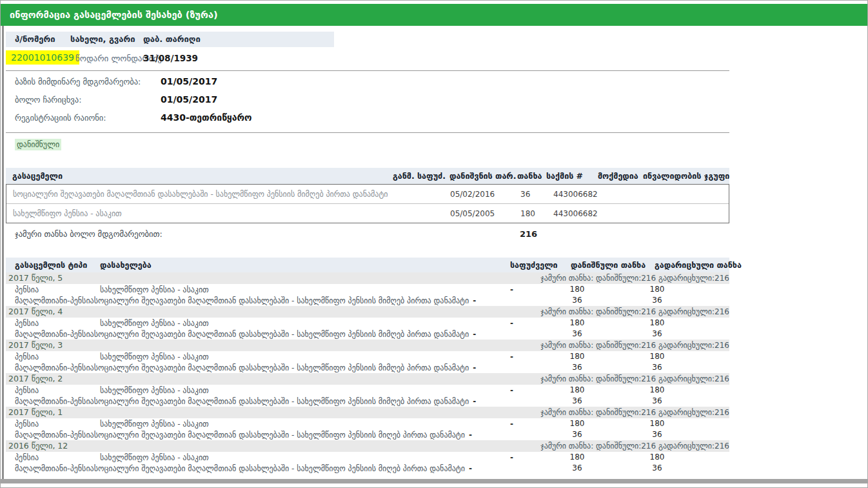 This screenshot has width=868, height=488. Describe the element at coordinates (35, 311) in the screenshot. I see `period-label: 2017 წელი, 4` at that location.